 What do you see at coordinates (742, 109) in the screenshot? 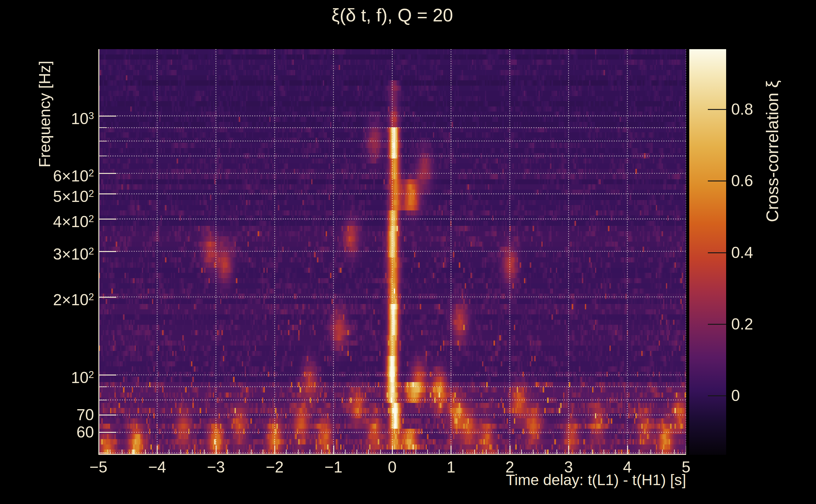
I see `colorbar-tick-label: 0.8` at bounding box center [742, 109].